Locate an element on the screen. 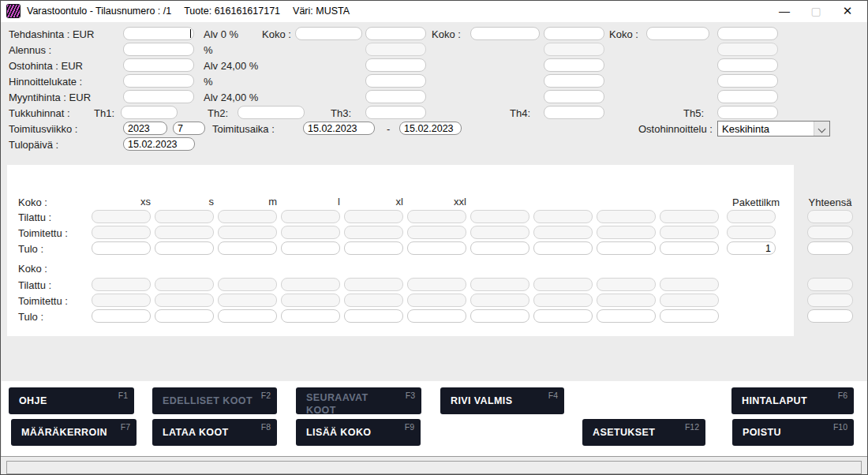  th4-input is located at coordinates (574, 112).